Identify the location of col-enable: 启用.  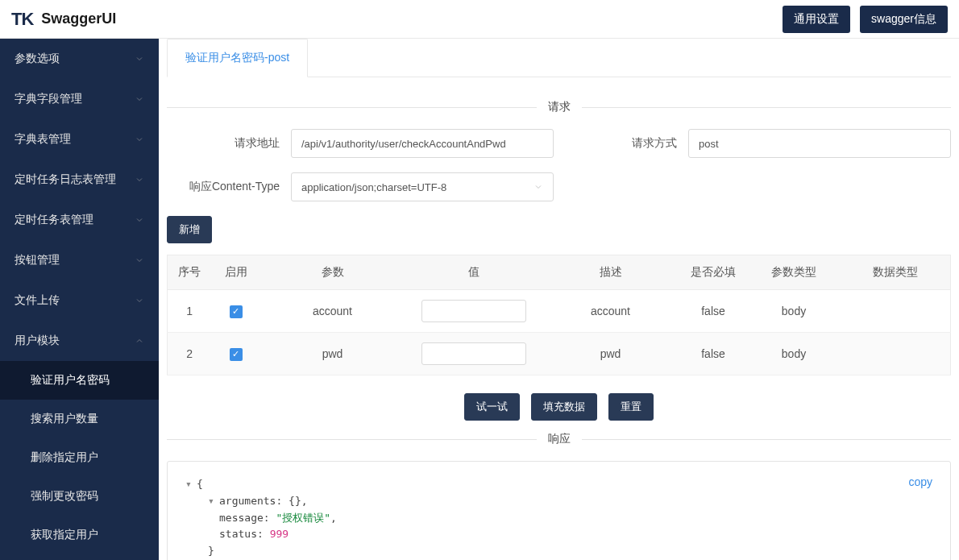
(236, 272).